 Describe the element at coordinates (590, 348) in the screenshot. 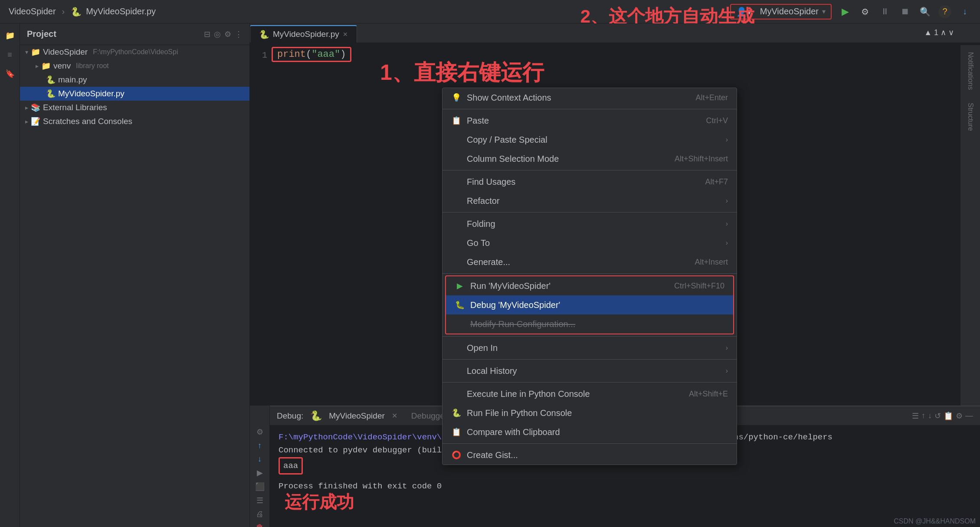

I see `menu-item-open-in: Open In ›` at that location.